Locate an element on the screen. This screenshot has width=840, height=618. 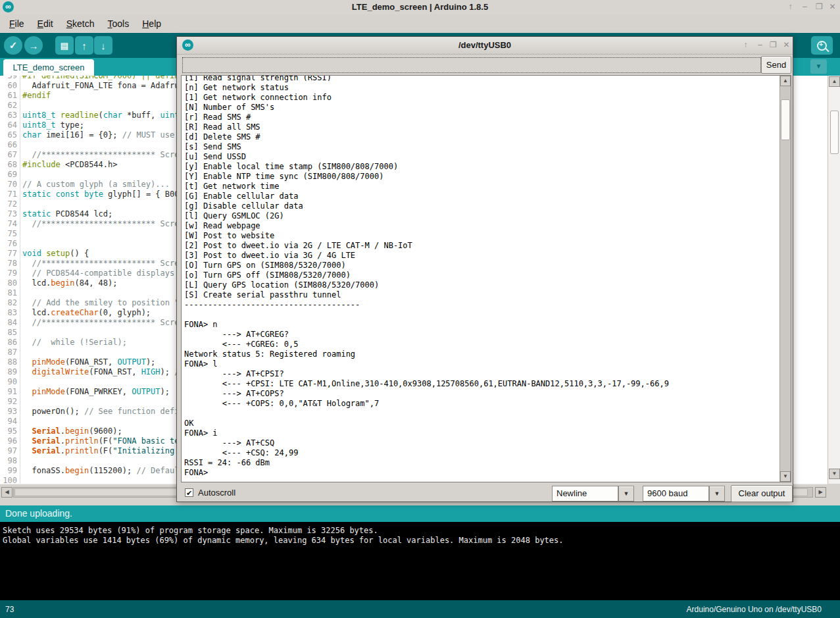
right-arrow-icon: → is located at coordinates (34, 46).